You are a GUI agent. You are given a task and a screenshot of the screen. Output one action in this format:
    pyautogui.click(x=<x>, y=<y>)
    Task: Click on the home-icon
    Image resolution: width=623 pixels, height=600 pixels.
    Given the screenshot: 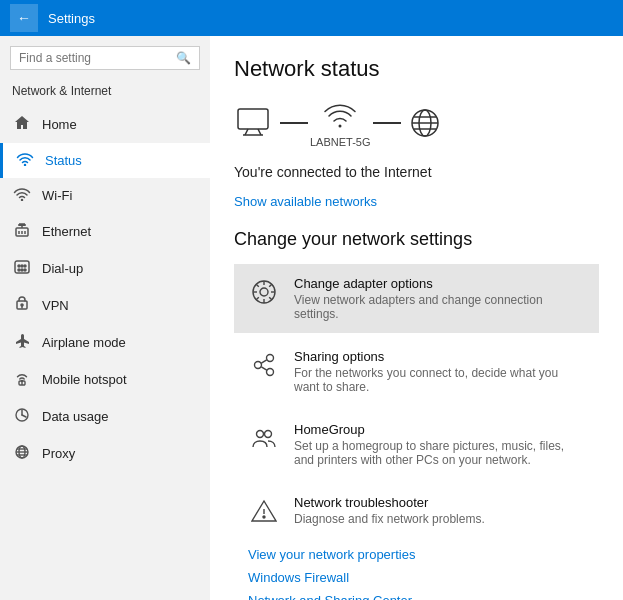 What is the action you would take?
    pyautogui.click(x=22, y=124)
    